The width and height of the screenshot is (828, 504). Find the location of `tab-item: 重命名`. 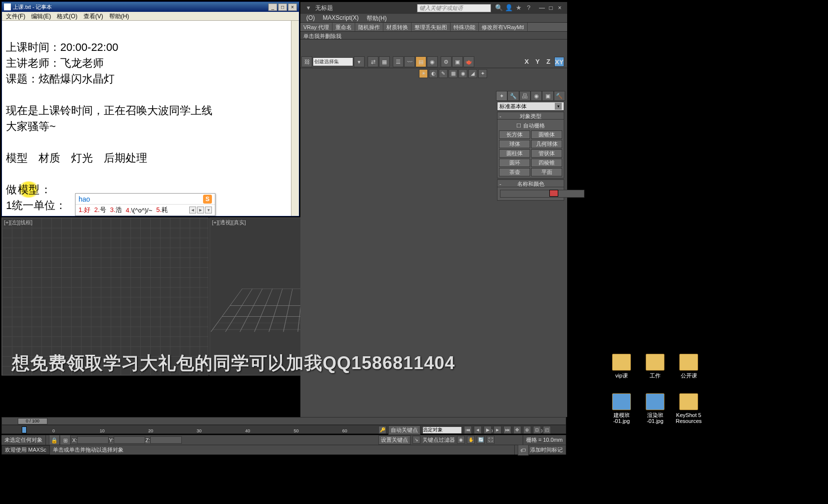

tab-item: 重命名 is located at coordinates (344, 27).